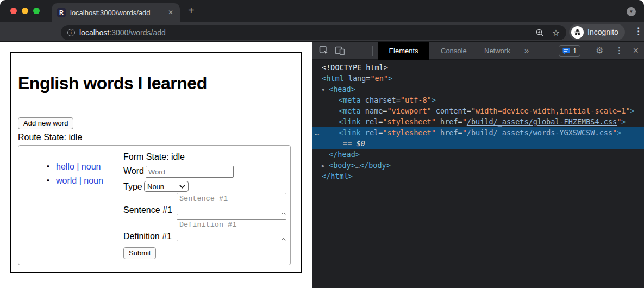 Image resolution: width=644 pixels, height=288 pixels. I want to click on definition-label: Definition #1, so click(148, 236).